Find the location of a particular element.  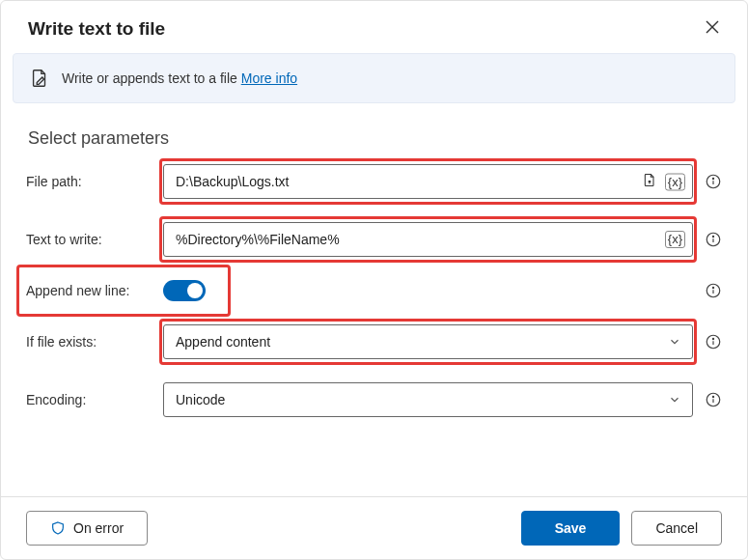

dialog-title: Write text to file is located at coordinates (97, 29).